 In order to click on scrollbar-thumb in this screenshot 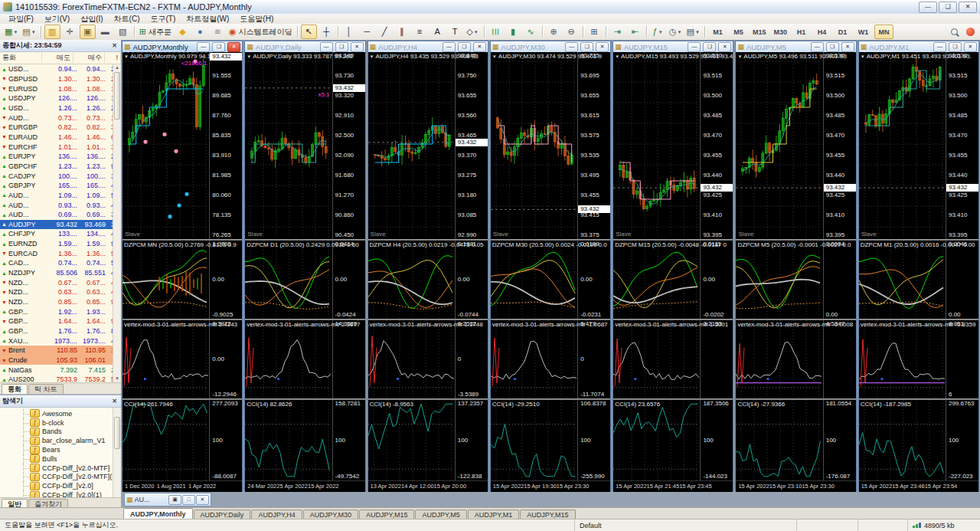, I will do `click(117, 96)`.